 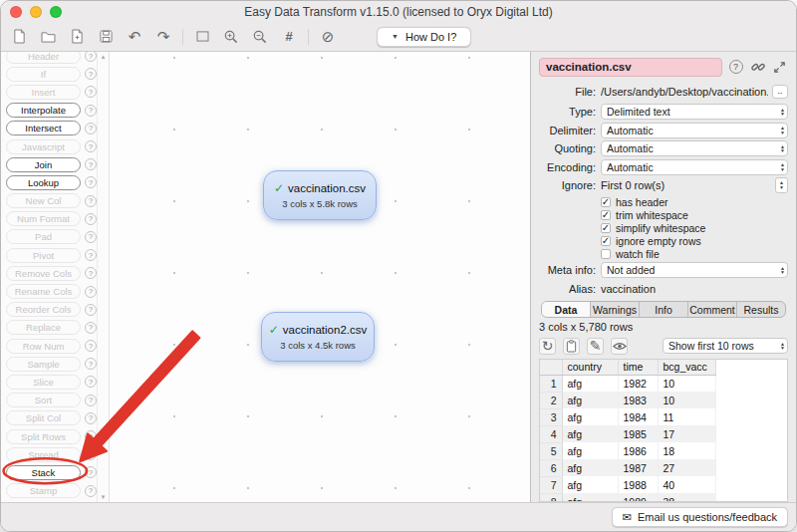 What do you see at coordinates (606, 215) in the screenshot?
I see `checkbox-trim-whitespace: ✓` at bounding box center [606, 215].